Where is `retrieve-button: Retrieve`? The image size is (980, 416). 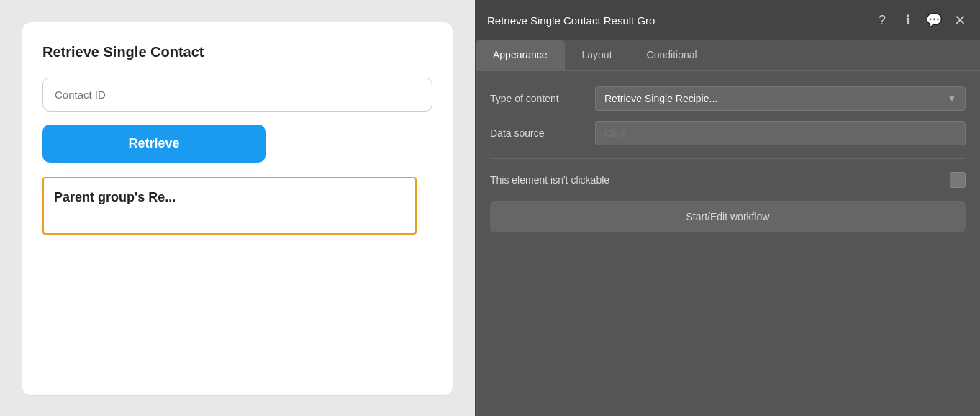
retrieve-button: Retrieve is located at coordinates (154, 144).